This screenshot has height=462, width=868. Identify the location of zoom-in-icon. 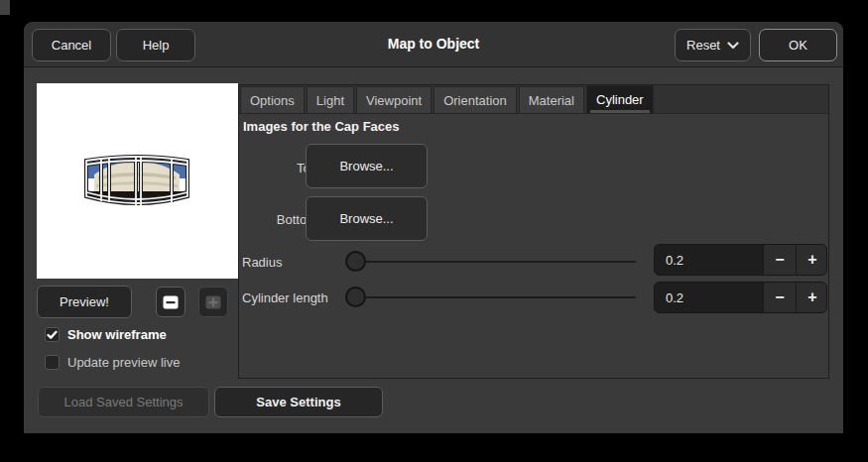
(213, 302).